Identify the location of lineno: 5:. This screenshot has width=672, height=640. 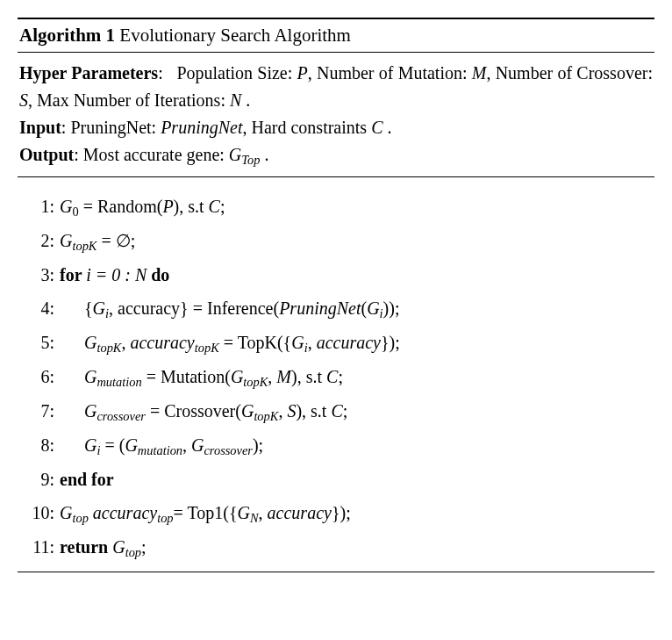
(39, 342).